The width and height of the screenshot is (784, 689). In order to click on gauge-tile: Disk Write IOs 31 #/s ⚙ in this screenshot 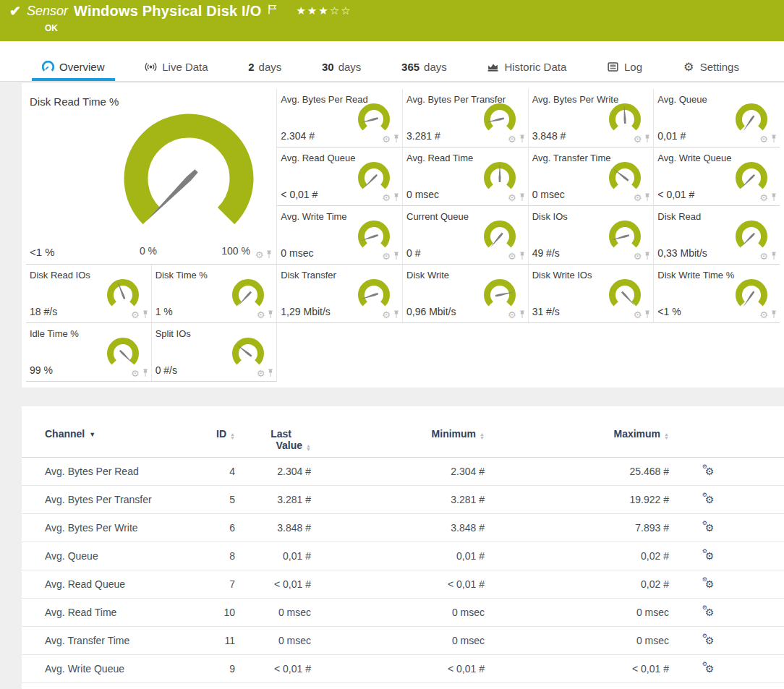, I will do `click(592, 294)`.